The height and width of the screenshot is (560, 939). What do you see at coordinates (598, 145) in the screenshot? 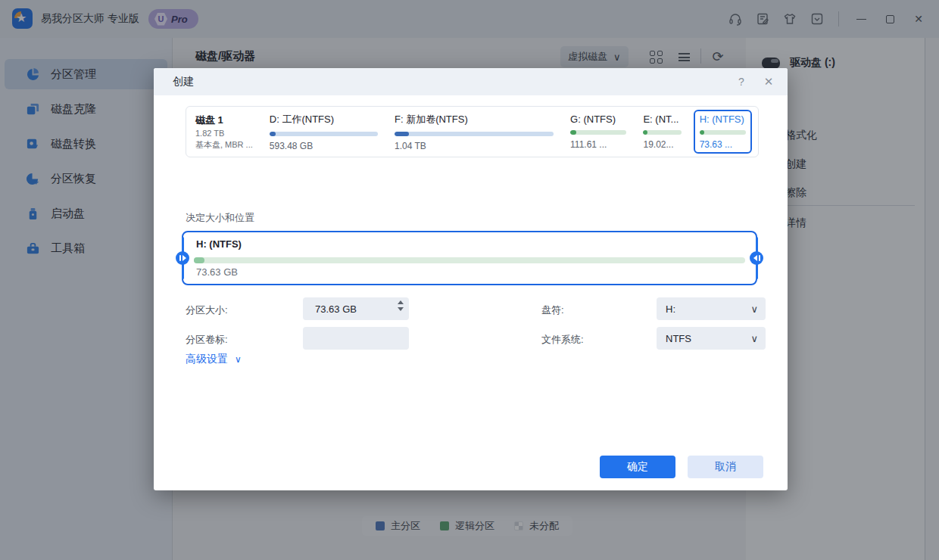
I see `partition-size: 111.61 ...` at bounding box center [598, 145].